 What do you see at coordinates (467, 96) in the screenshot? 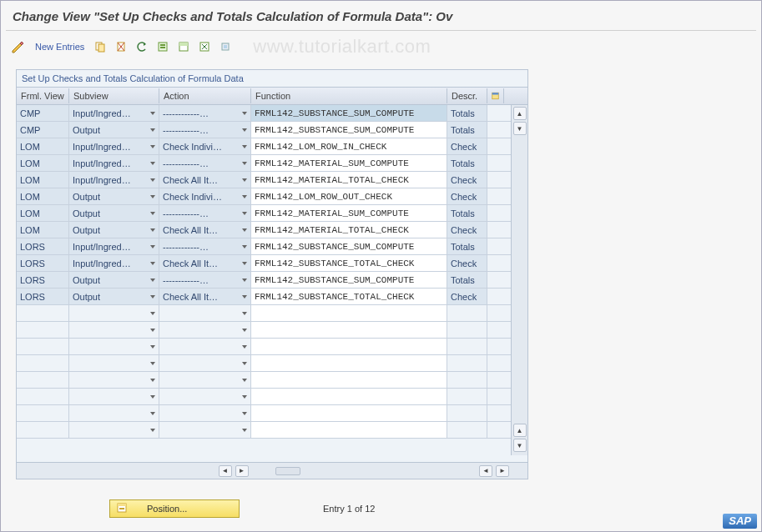
I see `col-descr: Descr.` at bounding box center [467, 96].